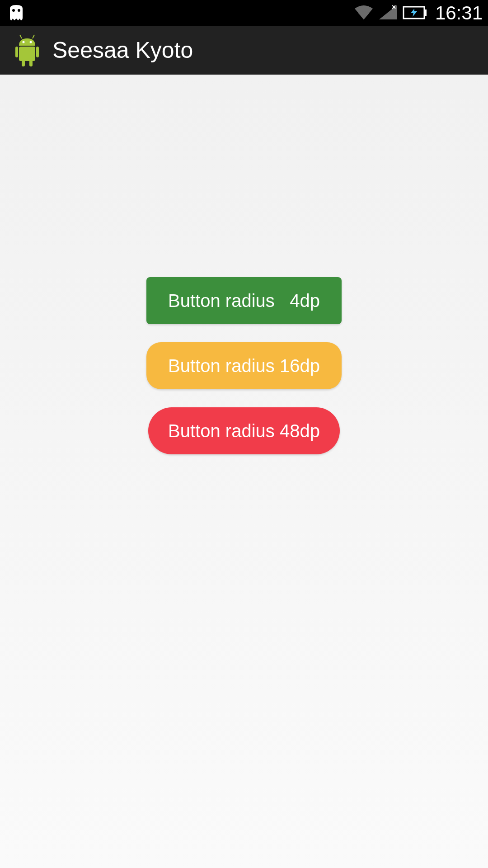  Describe the element at coordinates (244, 431) in the screenshot. I see `button-radius-48dp: Button radius 48dp` at that location.